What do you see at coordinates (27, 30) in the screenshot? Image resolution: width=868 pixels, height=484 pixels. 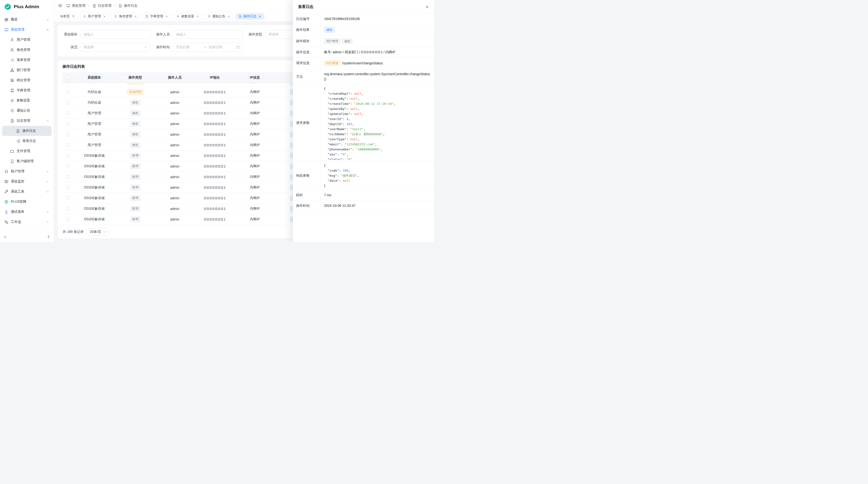 I see `sidebar-item-system: 系统管理` at bounding box center [27, 30].